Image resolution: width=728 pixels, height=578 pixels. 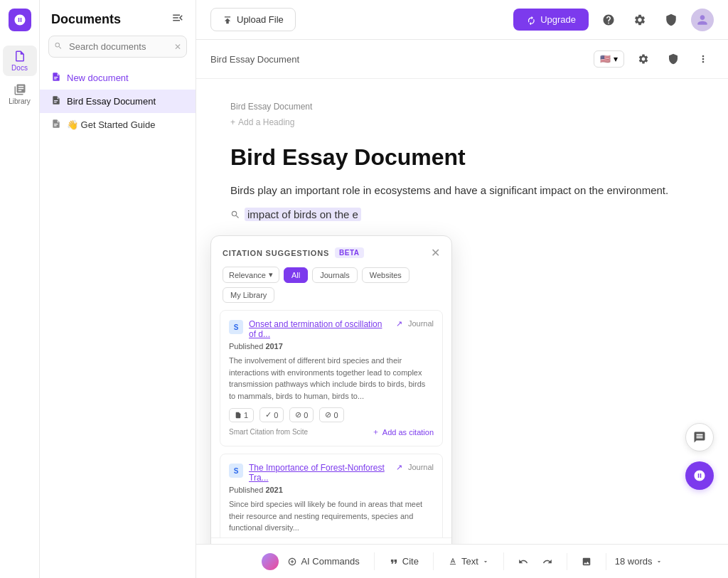 What do you see at coordinates (111, 125) in the screenshot?
I see `get-started-label: 👋 Get Started Guide` at bounding box center [111, 125].